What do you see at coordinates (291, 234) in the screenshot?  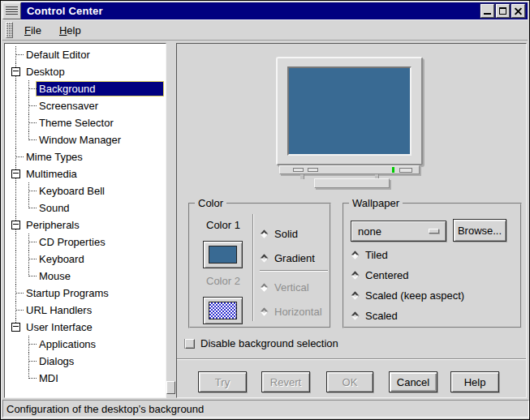 I see `radio-solid: Solid` at bounding box center [291, 234].